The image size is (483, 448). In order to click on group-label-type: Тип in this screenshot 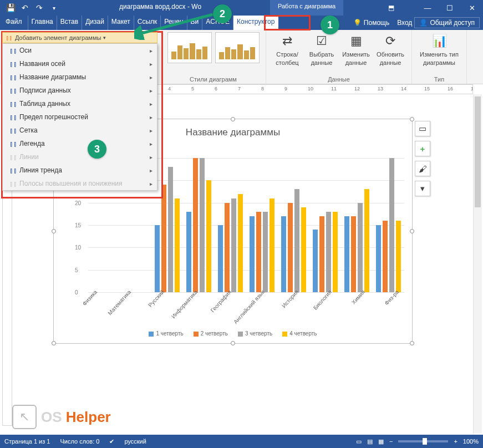, I will do `click(439, 79)`.